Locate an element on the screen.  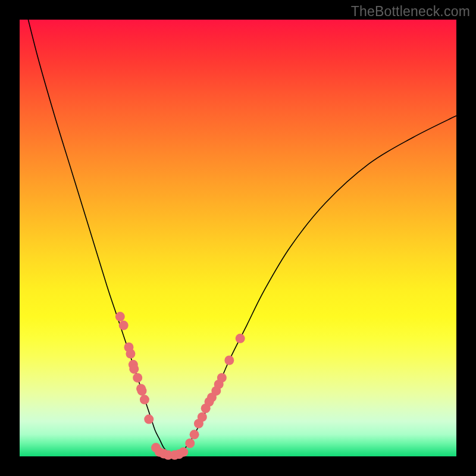
marker-group is located at coordinates (180, 386).